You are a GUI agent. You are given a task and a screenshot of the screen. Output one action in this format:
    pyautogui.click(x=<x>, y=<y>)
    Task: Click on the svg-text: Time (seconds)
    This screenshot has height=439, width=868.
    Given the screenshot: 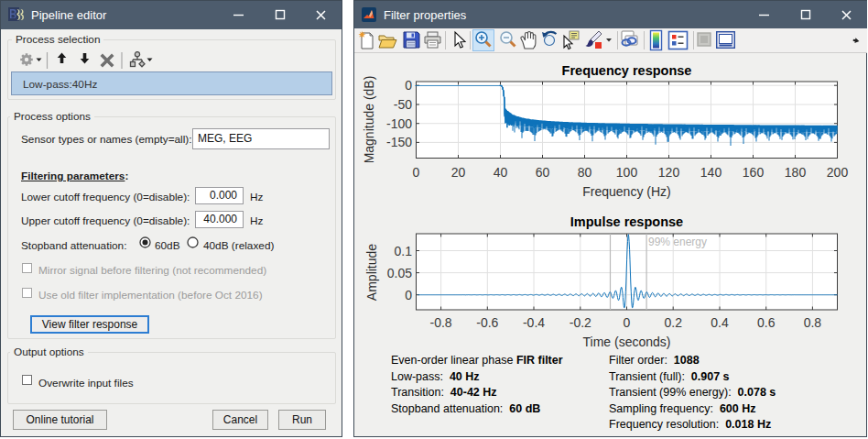 What is the action you would take?
    pyautogui.click(x=627, y=342)
    